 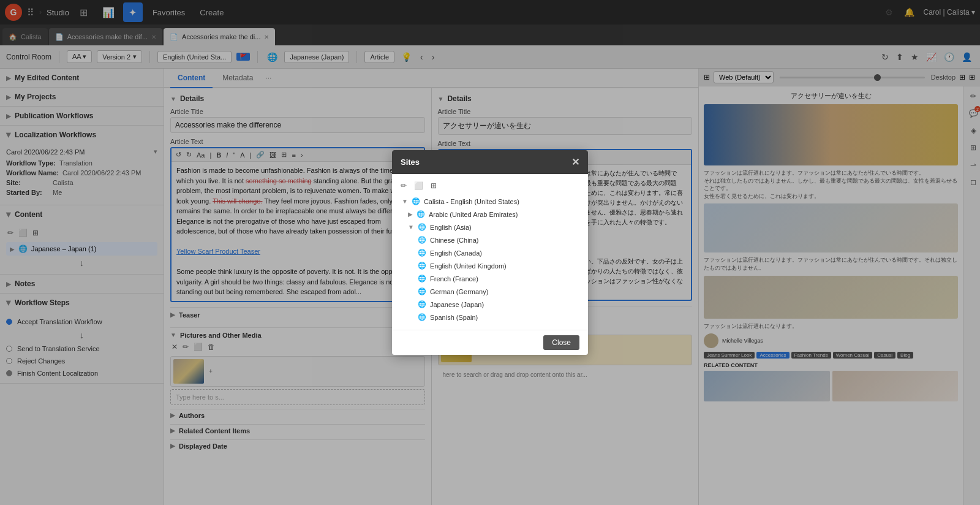 What do you see at coordinates (490, 278) in the screenshot?
I see `site-tree-france: 🌐 French (France)` at bounding box center [490, 278].